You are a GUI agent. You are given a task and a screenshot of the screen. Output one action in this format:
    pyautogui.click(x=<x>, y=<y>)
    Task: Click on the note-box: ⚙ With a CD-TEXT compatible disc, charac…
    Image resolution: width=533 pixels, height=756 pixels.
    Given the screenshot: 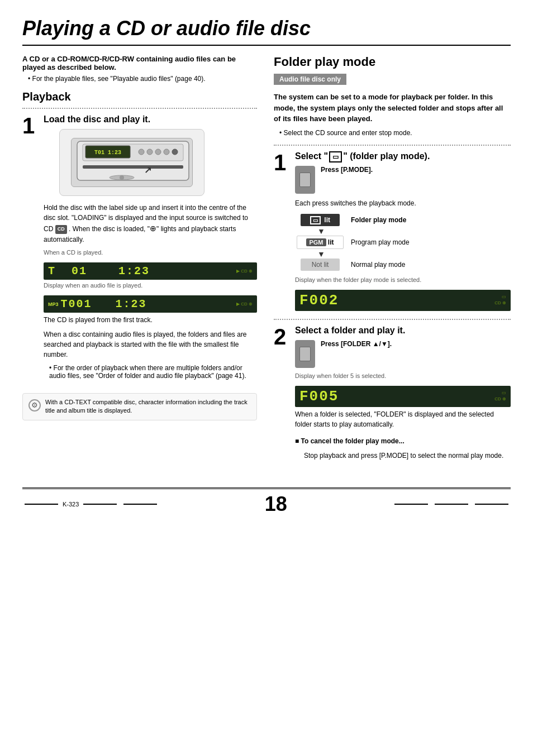 What is the action you would take?
    pyautogui.click(x=140, y=406)
    